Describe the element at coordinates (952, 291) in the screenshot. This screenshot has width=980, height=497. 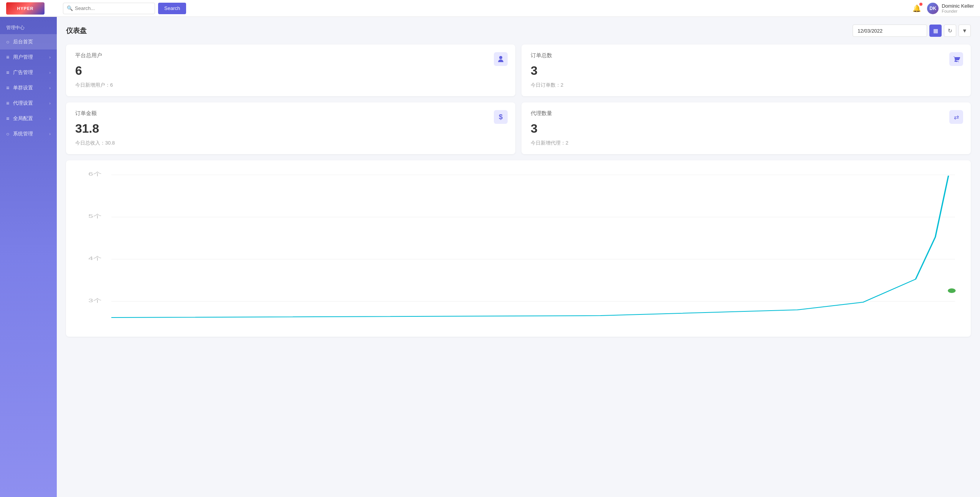
I see `chart-dot` at that location.